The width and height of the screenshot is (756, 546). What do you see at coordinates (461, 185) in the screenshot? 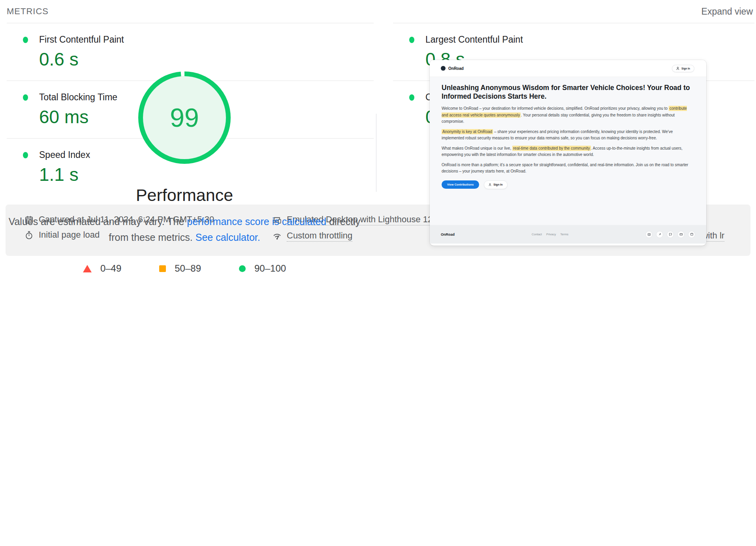
I see `view-contributions-button: View Contributions` at bounding box center [461, 185].